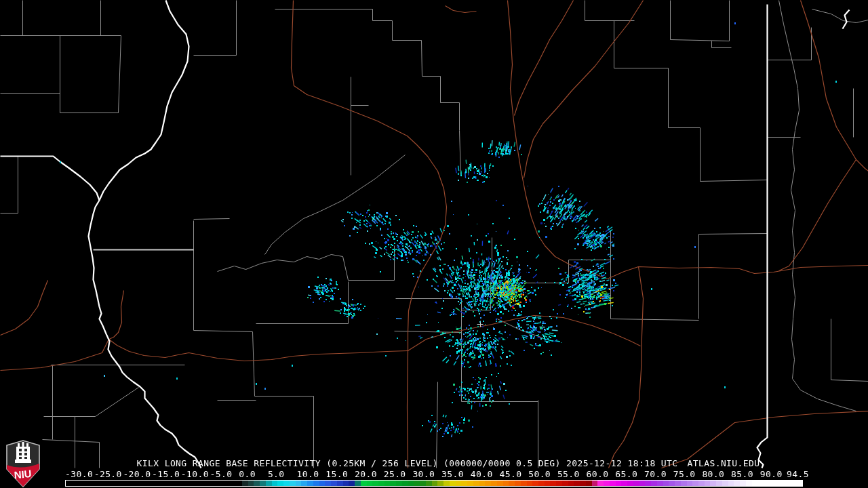 The image size is (868, 488). What do you see at coordinates (395, 474) in the screenshot?
I see `colorbar-tick-label: 25.0` at bounding box center [395, 474].